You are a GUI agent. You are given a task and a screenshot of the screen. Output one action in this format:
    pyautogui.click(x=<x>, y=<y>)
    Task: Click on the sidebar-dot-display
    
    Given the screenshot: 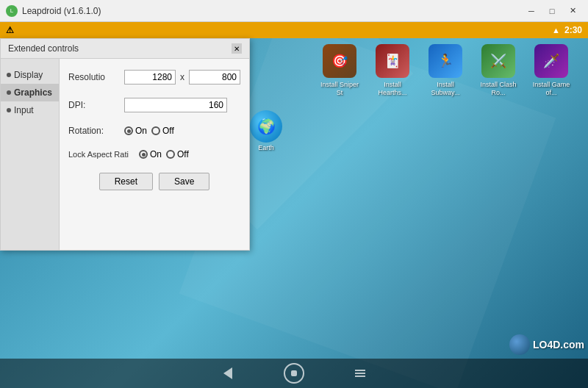 What is the action you would take?
    pyautogui.click(x=9, y=75)
    